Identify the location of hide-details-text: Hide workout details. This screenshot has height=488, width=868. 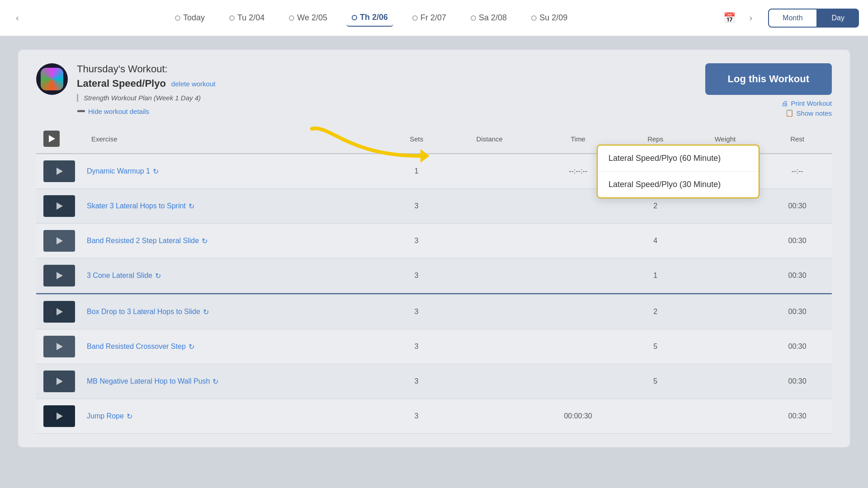
(118, 111).